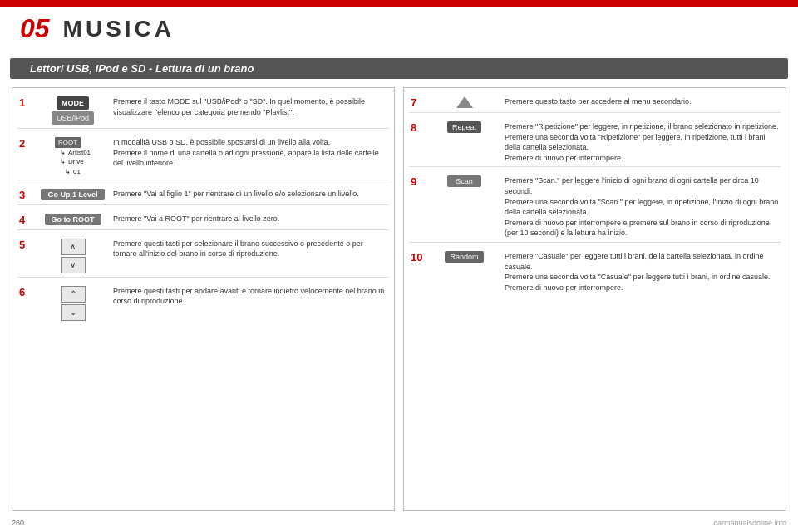 This screenshot has width=798, height=532. I want to click on go-root-button: Go to ROOT, so click(73, 219).